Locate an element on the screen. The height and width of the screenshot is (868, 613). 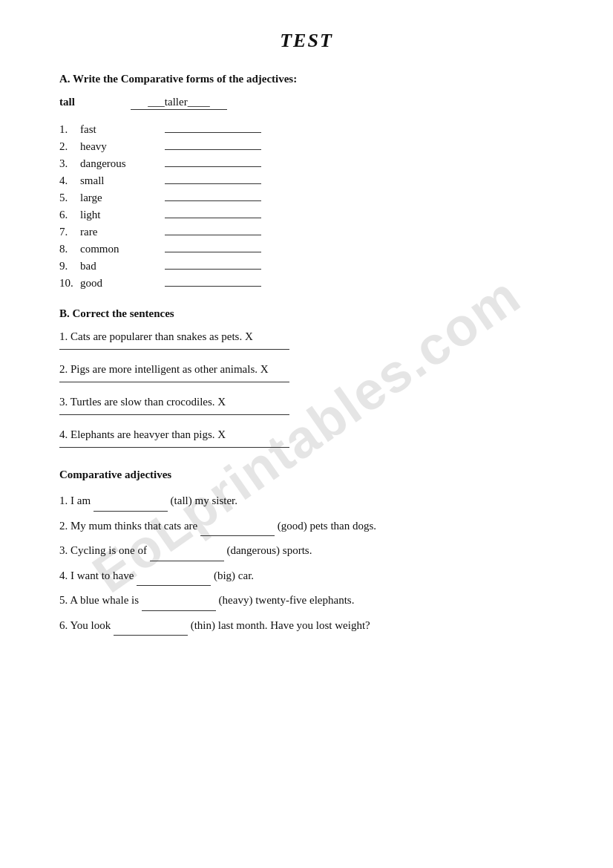
adj-word: large is located at coordinates (121, 198).